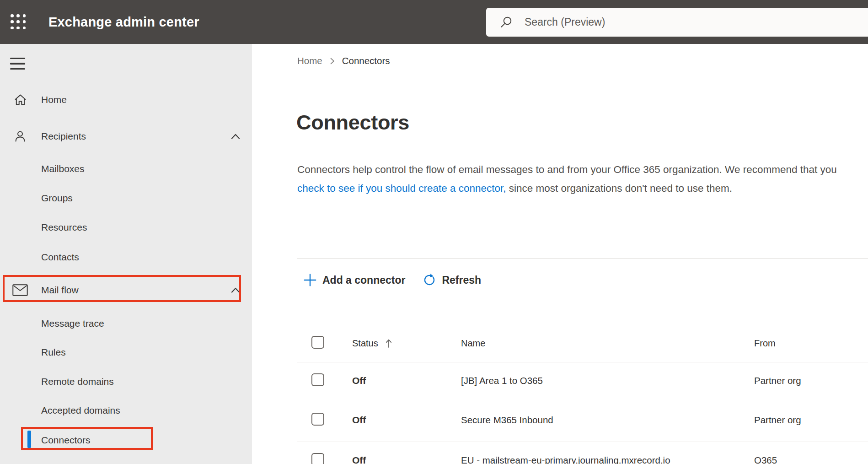 This screenshot has height=464, width=868. I want to click on sidebar-item-mailboxes: Mailboxes, so click(126, 169).